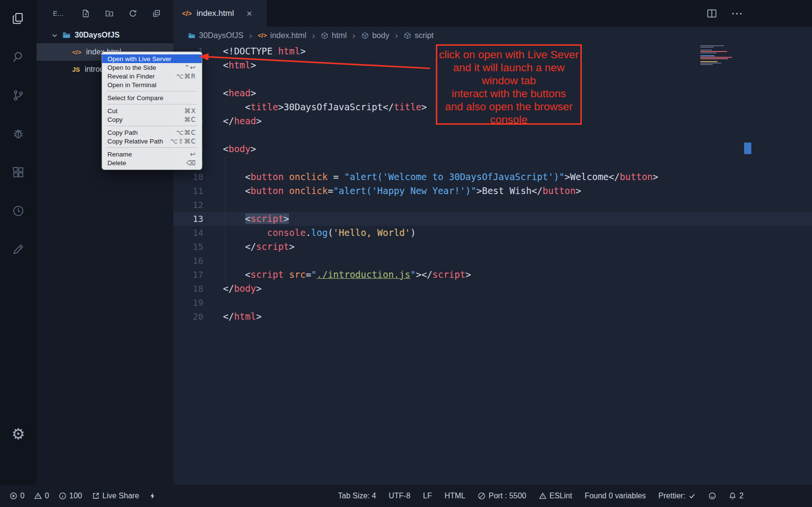  I want to click on new-folder-icon, so click(109, 13).